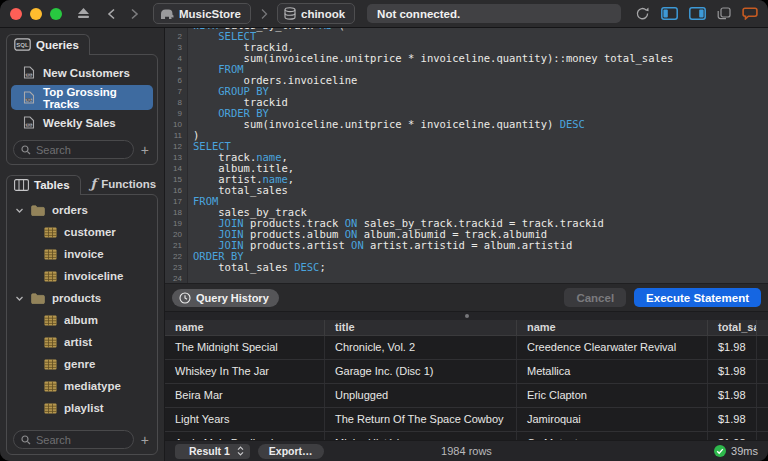  I want to click on table-cell: Beira Mar, so click(245, 396).